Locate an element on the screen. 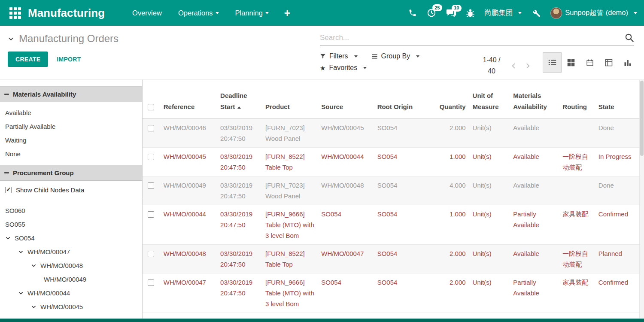 Image resolution: width=644 pixels, height=322 pixels. scrollbar-thumb is located at coordinates (642, 118).